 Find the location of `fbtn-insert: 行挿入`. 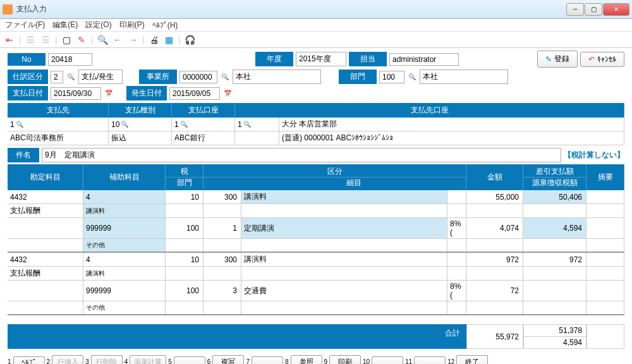

fbtn-insert: 行挿入 is located at coordinates (68, 360).